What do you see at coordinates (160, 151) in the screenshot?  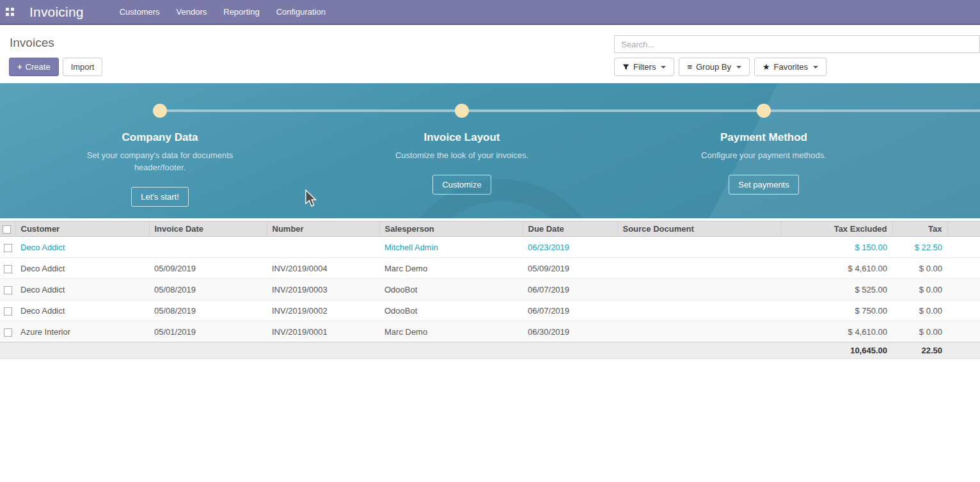 I see `onboarding-step-company-data: Company Data Set your company's data for…` at bounding box center [160, 151].